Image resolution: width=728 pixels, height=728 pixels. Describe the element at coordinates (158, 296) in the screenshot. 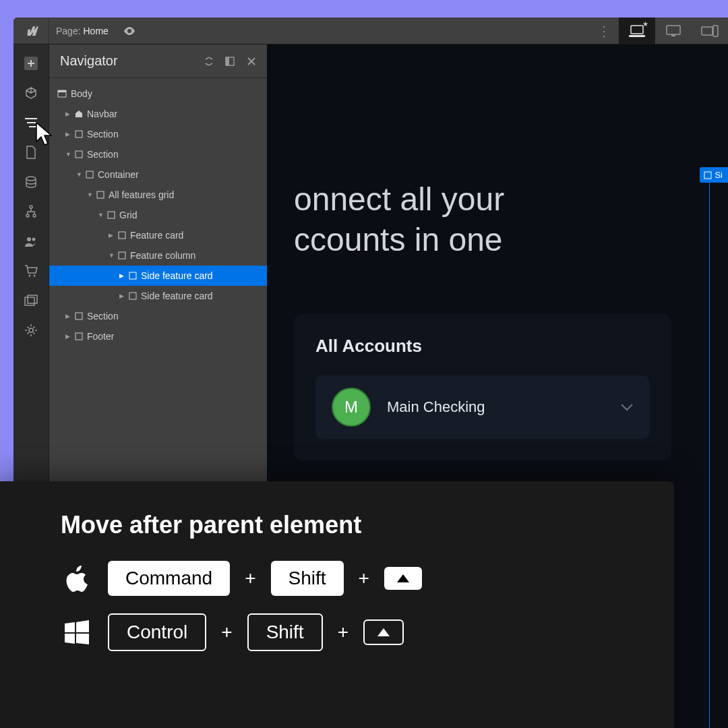

I see `tree-item-side-feature-card: ▶Side feature card` at that location.